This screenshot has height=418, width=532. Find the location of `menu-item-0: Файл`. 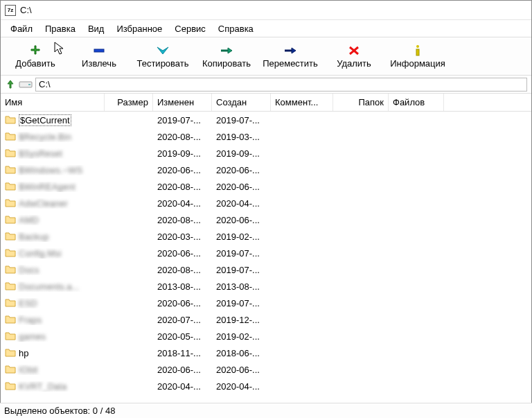

menu-item-0: Файл is located at coordinates (21, 29).